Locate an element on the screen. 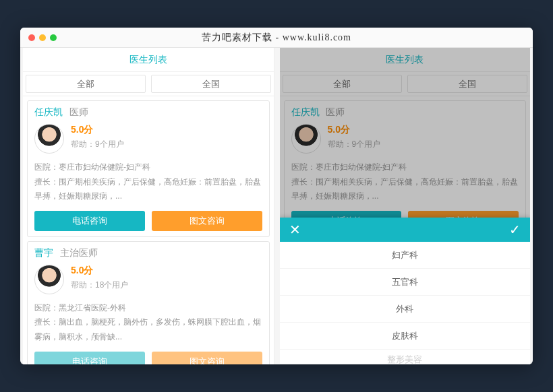 The width and height of the screenshot is (553, 392). sheet-option: 外科 is located at coordinates (405, 309).